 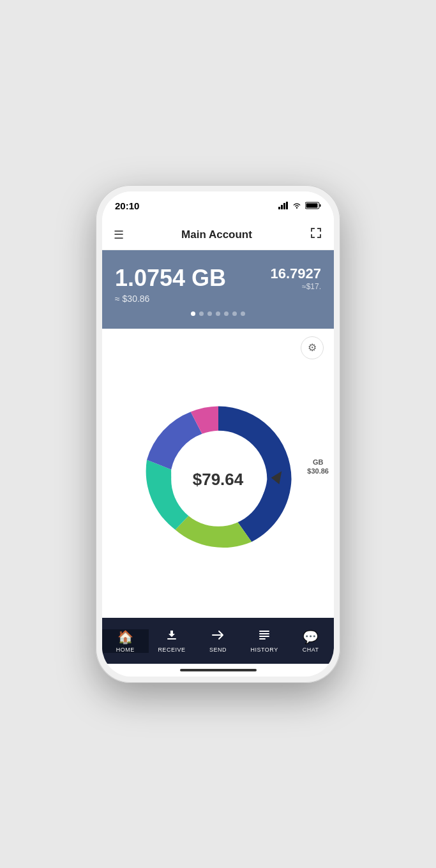 What do you see at coordinates (125, 650) in the screenshot?
I see `nav-label-home: HOME` at bounding box center [125, 650].